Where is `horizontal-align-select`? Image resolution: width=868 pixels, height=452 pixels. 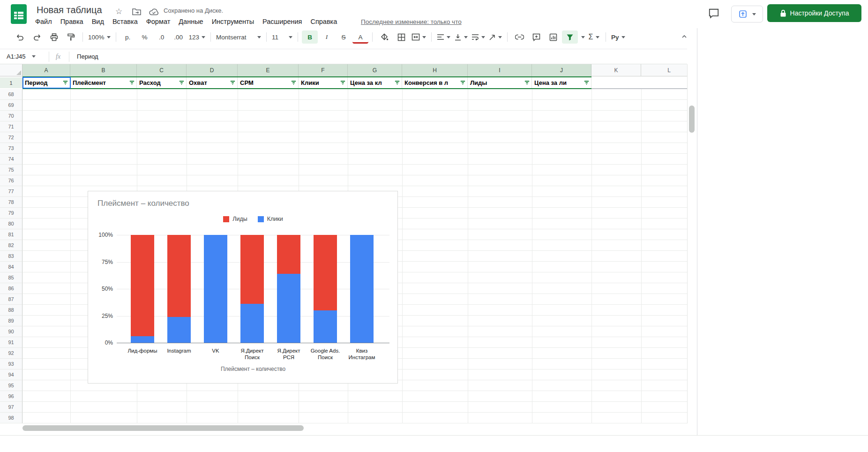
horizontal-align-select is located at coordinates (443, 37).